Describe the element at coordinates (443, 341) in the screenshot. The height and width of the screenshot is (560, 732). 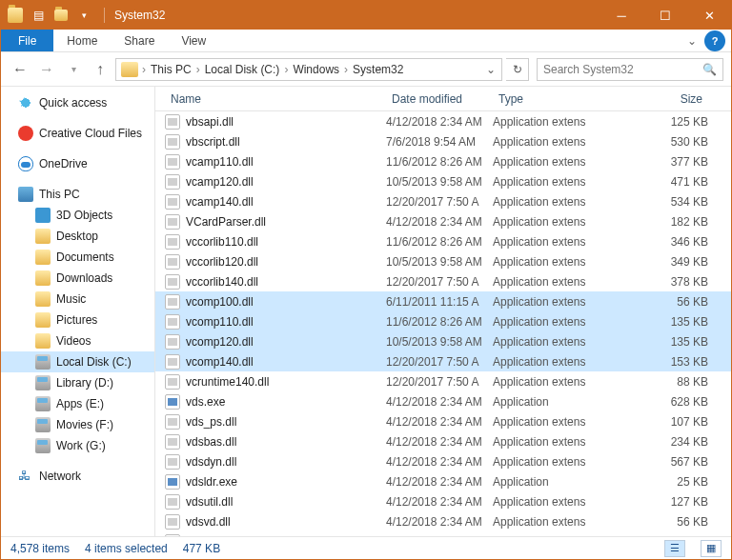
I see `file-row: vcomp120.dll10/5/2013 9:58 AMApplication…` at that location.